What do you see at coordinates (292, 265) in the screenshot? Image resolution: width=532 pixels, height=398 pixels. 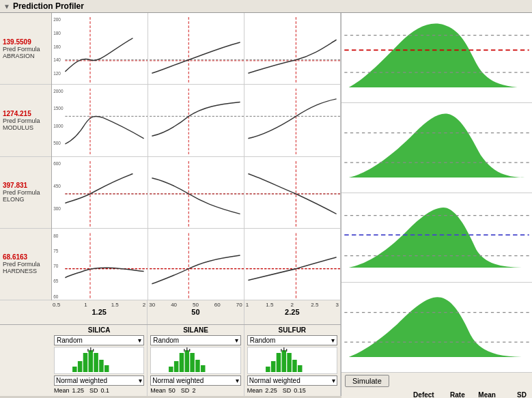 I see `chart-sulfur-hardness` at bounding box center [292, 265].